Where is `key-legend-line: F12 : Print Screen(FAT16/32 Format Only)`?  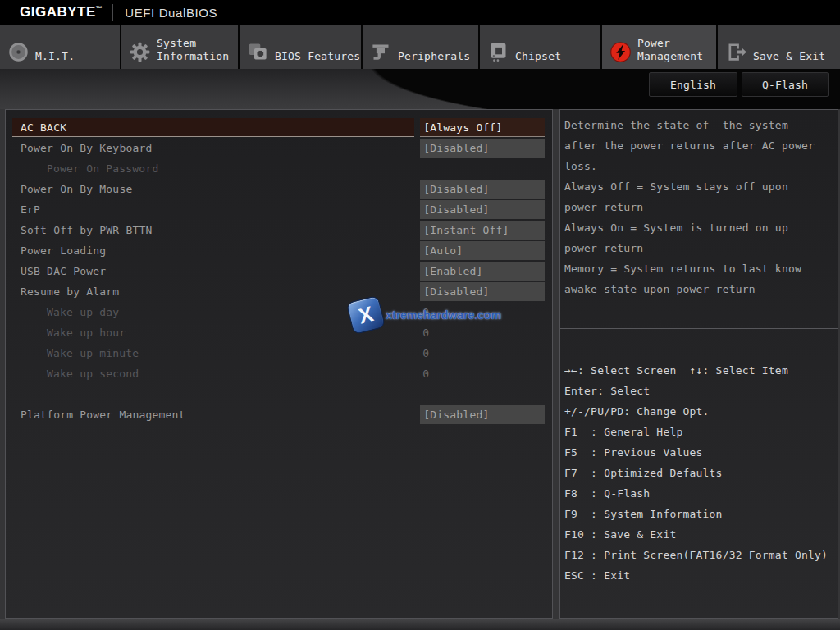 key-legend-line: F12 : Print Screen(FAT16/32 Format Only) is located at coordinates (699, 555).